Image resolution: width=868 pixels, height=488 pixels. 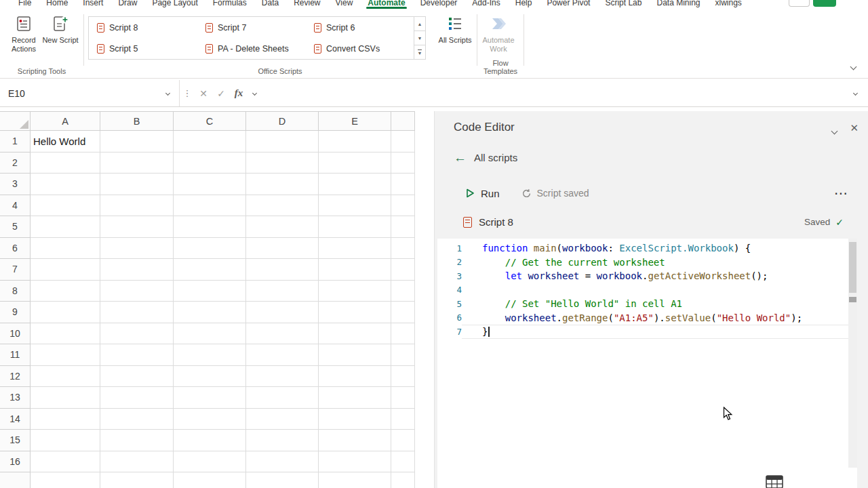 I want to click on tab-draw: Draw, so click(x=127, y=4).